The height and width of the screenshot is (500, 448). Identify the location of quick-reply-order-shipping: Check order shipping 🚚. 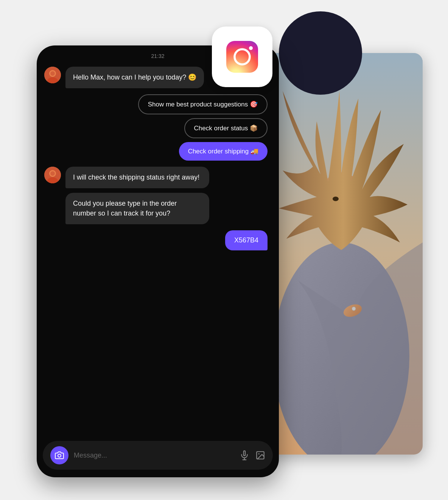
(223, 152).